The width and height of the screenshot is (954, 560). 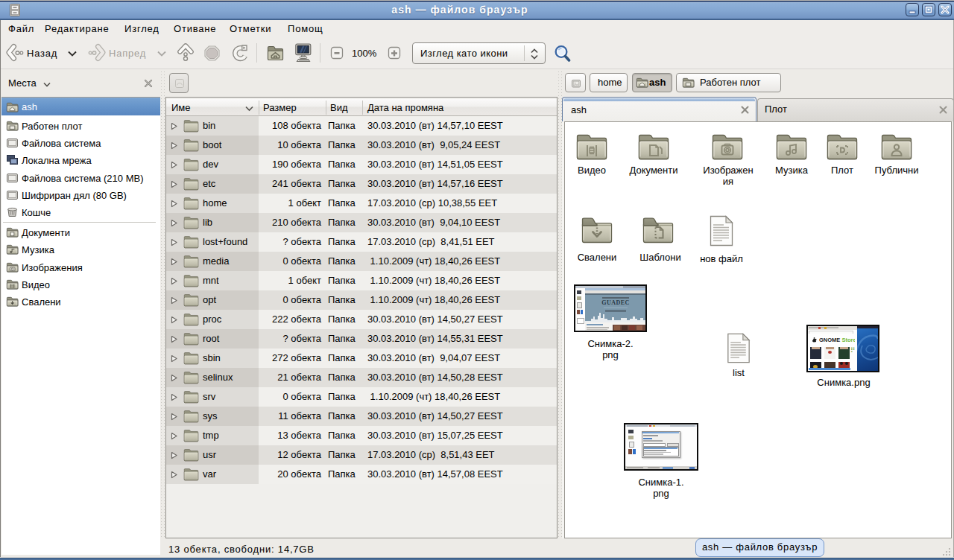 What do you see at coordinates (837, 340) in the screenshot?
I see `svg-text: GNOME Store` at bounding box center [837, 340].